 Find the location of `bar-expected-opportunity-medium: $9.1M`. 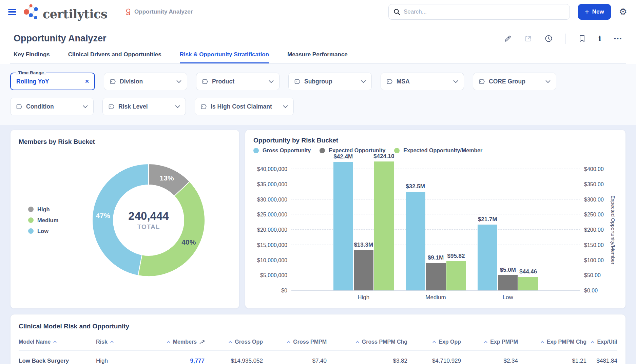

bar-expected-opportunity-medium: $9.1M is located at coordinates (436, 277).